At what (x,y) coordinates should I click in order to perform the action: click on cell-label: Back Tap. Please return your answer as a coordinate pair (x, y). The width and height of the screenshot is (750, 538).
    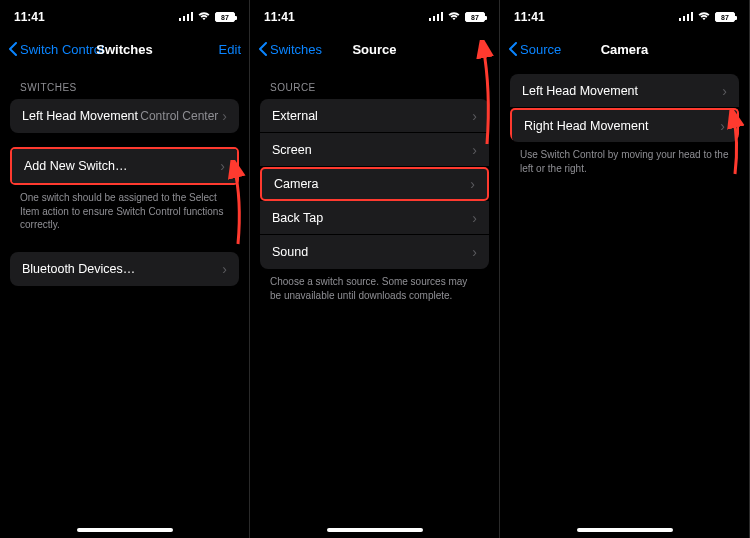
    Looking at the image, I should click on (372, 218).